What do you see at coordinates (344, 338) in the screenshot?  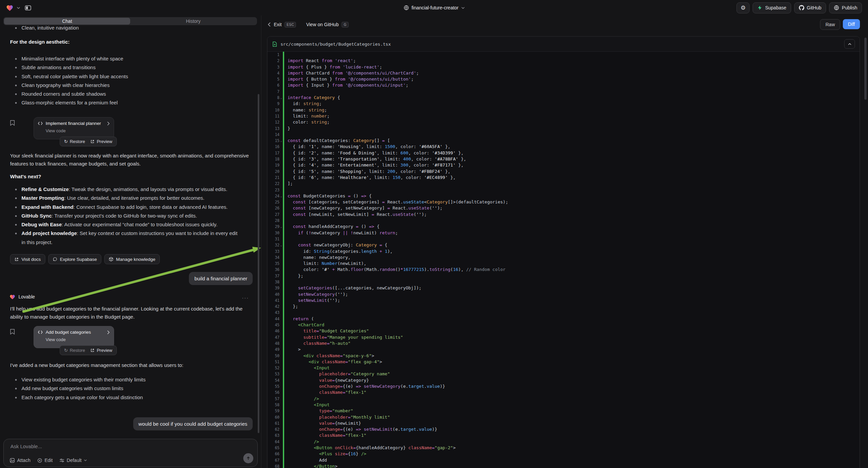 I see `code-text: subtitle="Manage your spending limits"` at bounding box center [344, 338].